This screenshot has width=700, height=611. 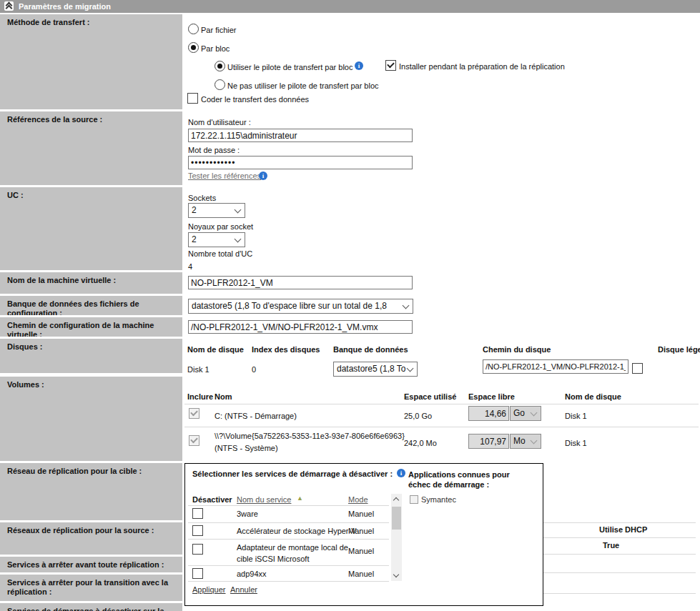 I want to click on scroll-down-icon, so click(x=396, y=576).